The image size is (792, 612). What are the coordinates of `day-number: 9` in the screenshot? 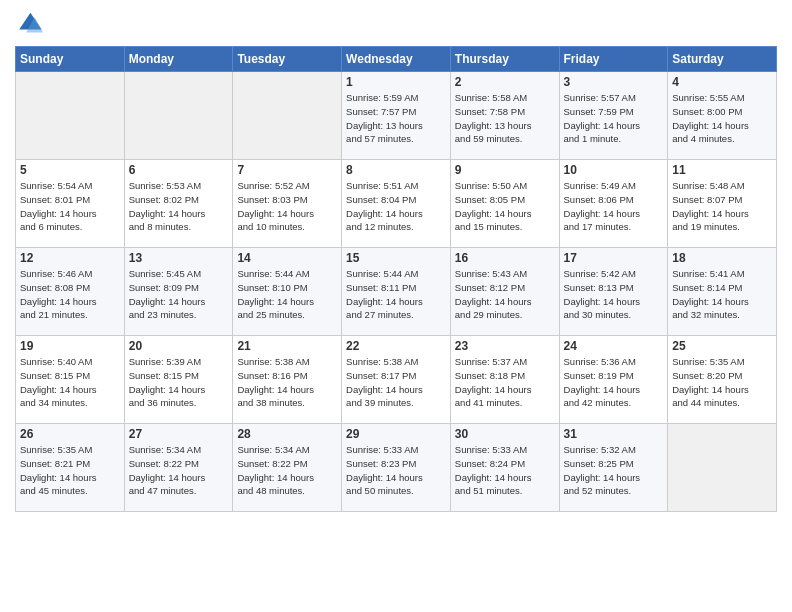 It's located at (505, 170).